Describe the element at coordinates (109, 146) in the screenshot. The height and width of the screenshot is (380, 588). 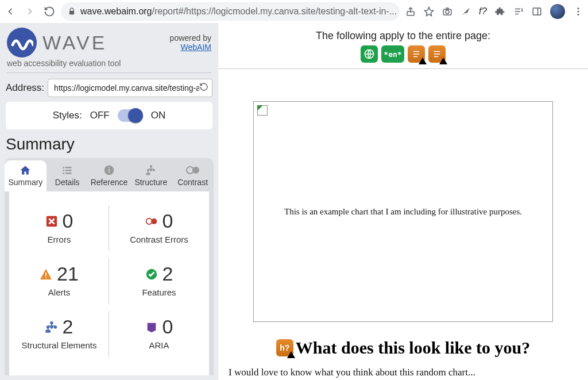
I see `summary-heading: Summary` at that location.